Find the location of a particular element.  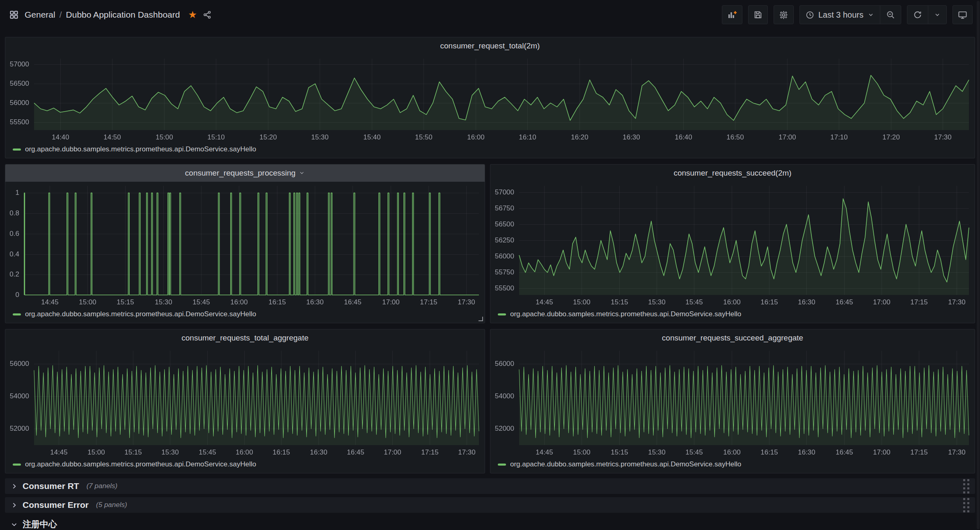

panel-header-consumer-requests-succeed: consumer_requests_succeed(2m) is located at coordinates (733, 173).